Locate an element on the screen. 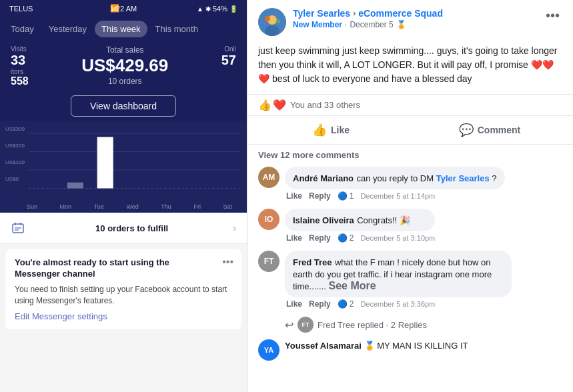  x-label-mon: Mon is located at coordinates (66, 207).